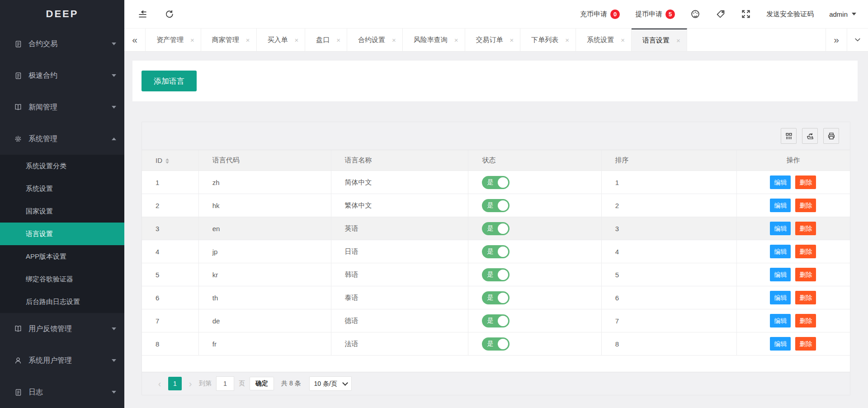 This screenshot has height=408, width=868. What do you see at coordinates (62, 44) in the screenshot?
I see `sidebar-item: 合约交易` at bounding box center [62, 44].